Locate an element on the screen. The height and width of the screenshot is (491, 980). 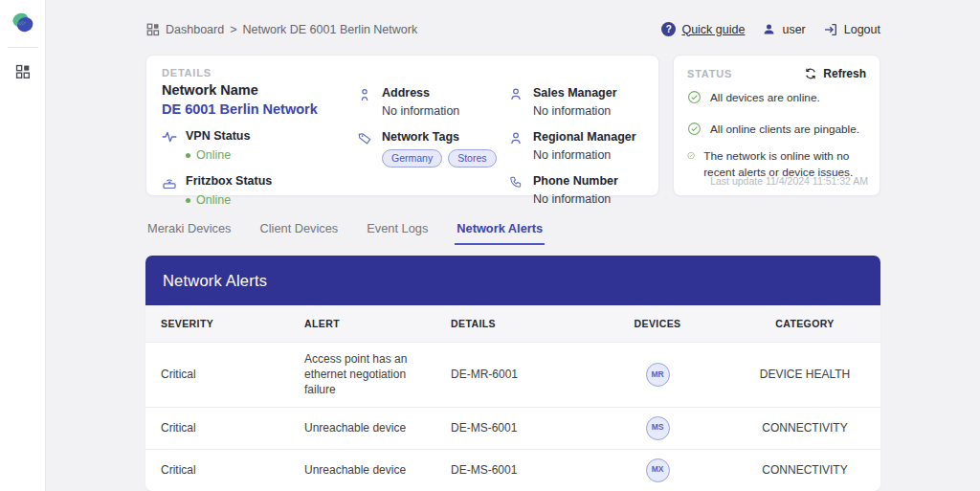
address-label: Address is located at coordinates (421, 93).